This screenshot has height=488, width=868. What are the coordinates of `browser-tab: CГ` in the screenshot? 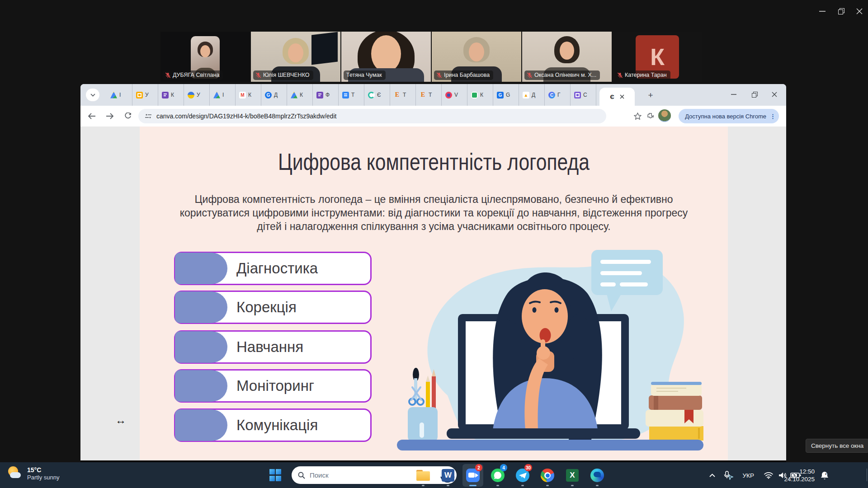 It's located at (558, 95).